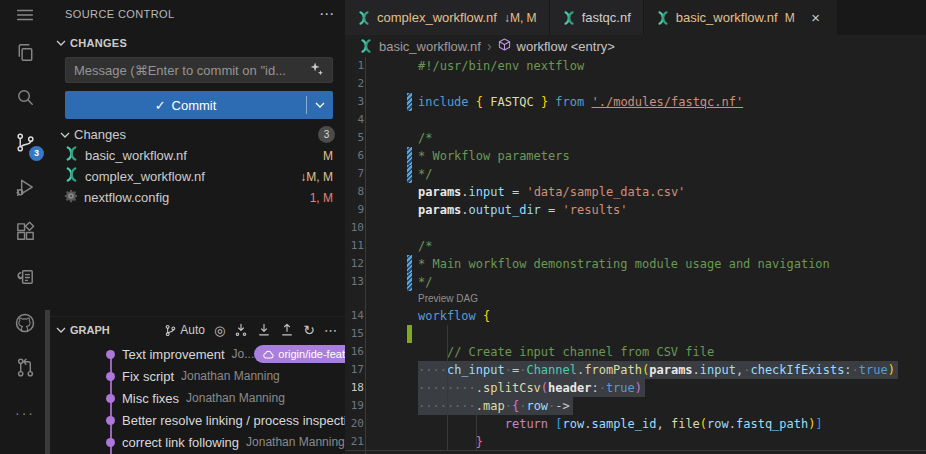 This screenshot has height=454, width=926. I want to click on code-line-9: 9params.output_dir = 'results', so click(636, 210).